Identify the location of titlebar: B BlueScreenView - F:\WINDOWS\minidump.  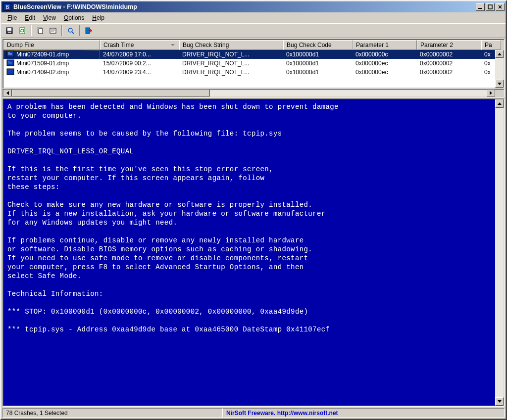
(254, 7).